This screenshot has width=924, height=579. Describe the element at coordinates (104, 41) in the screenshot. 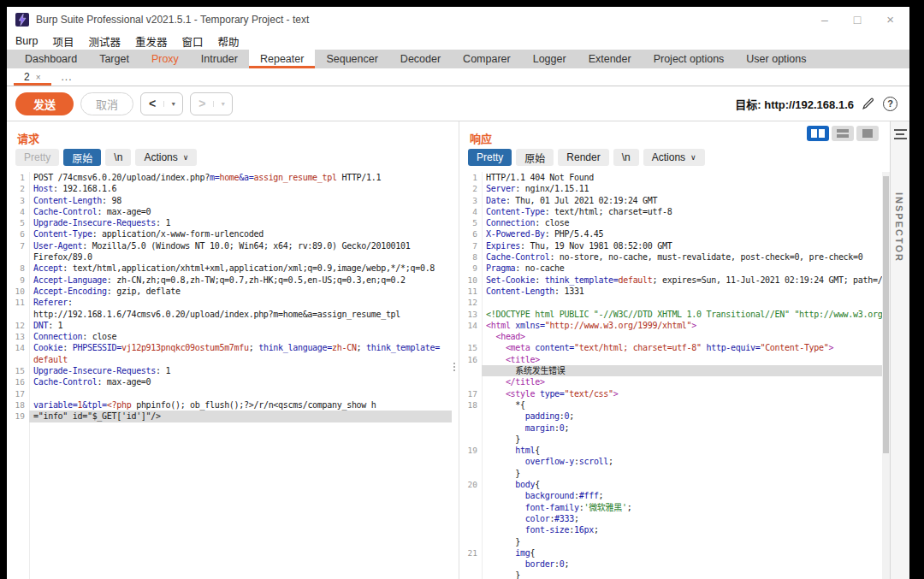

I see `menu-item-测试器: 测试器` at that location.